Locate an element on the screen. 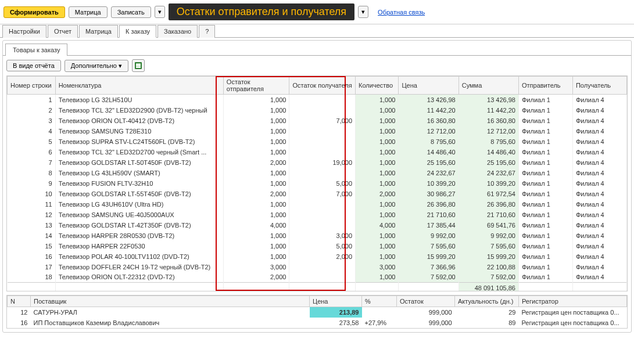 This screenshot has width=634, height=364. table-row: 9Телевизор FUSION FLTV-32H101,0005,0001,… is located at coordinates (317, 183).